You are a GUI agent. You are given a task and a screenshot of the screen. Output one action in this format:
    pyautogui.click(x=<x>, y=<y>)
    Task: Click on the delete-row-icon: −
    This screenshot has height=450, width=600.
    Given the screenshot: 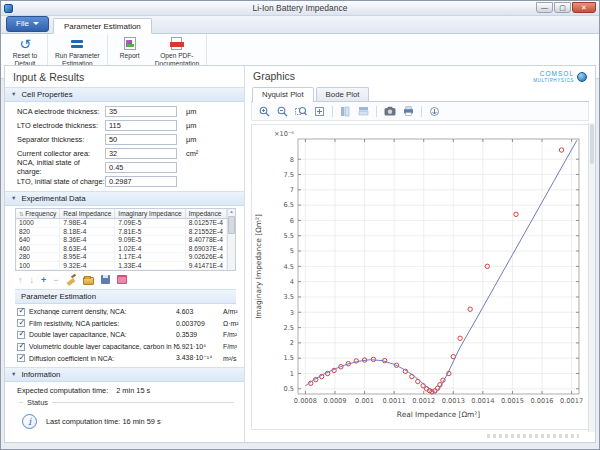 What is the action you would take?
    pyautogui.click(x=56, y=280)
    